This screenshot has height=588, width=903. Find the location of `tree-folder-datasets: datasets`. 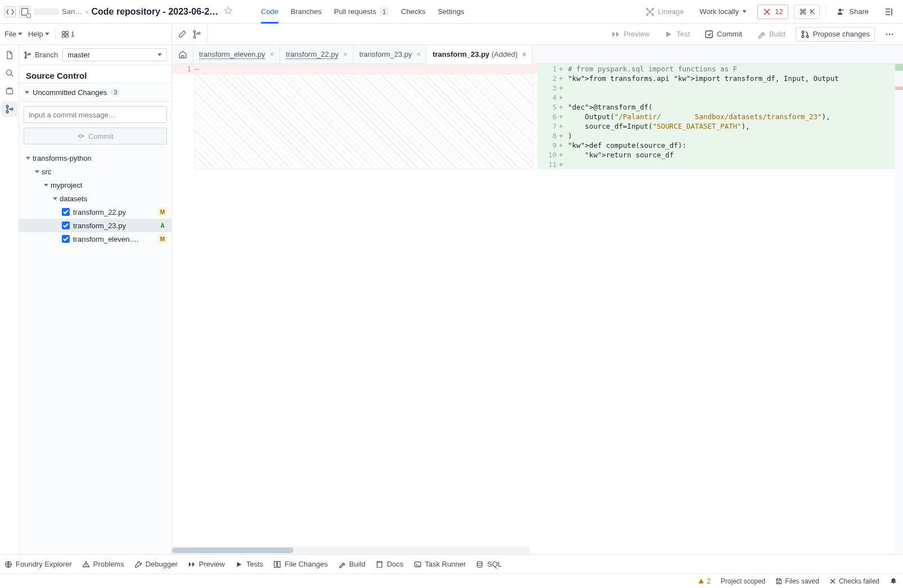

tree-folder-datasets: datasets is located at coordinates (96, 198).